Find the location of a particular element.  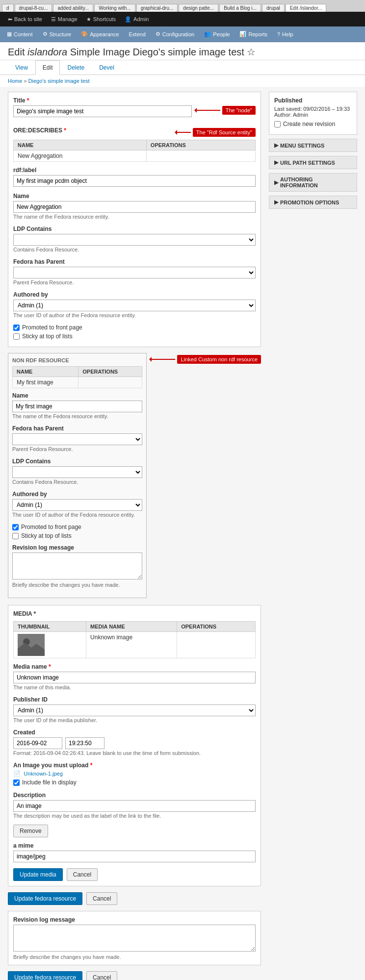

secondary-content: ▦ Content is located at coordinates (20, 34).